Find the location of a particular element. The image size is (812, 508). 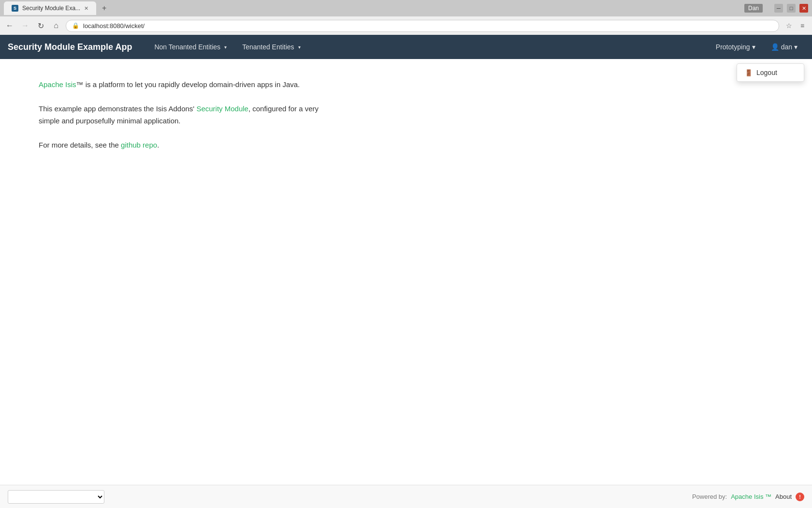

footer-right: Powered by: Apache Isis ™ About ! is located at coordinates (748, 497).